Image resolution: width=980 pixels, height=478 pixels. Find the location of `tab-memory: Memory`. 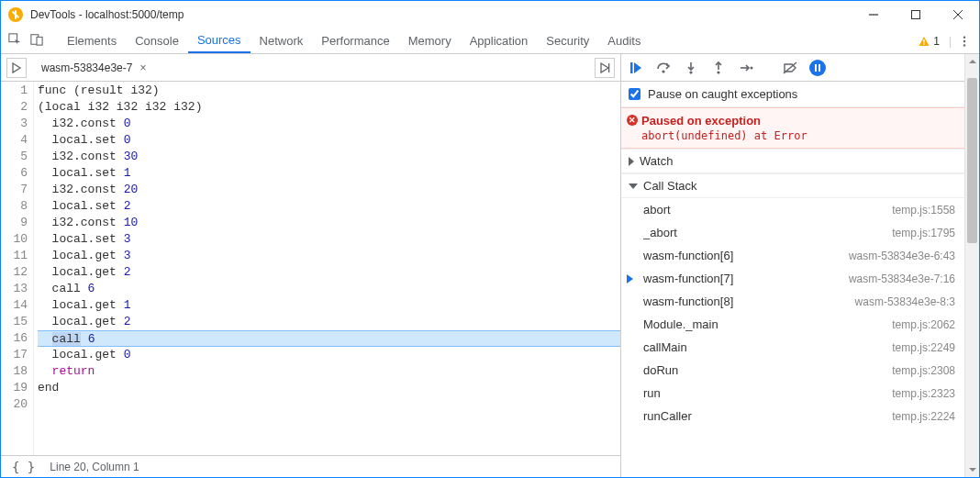

tab-memory: Memory is located at coordinates (429, 40).